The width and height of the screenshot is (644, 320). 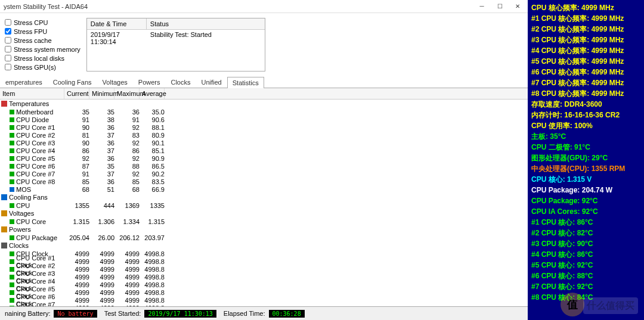 I want to click on data-row: CPU Core #2 Clock4999499949994998.8, so click(x=264, y=269).